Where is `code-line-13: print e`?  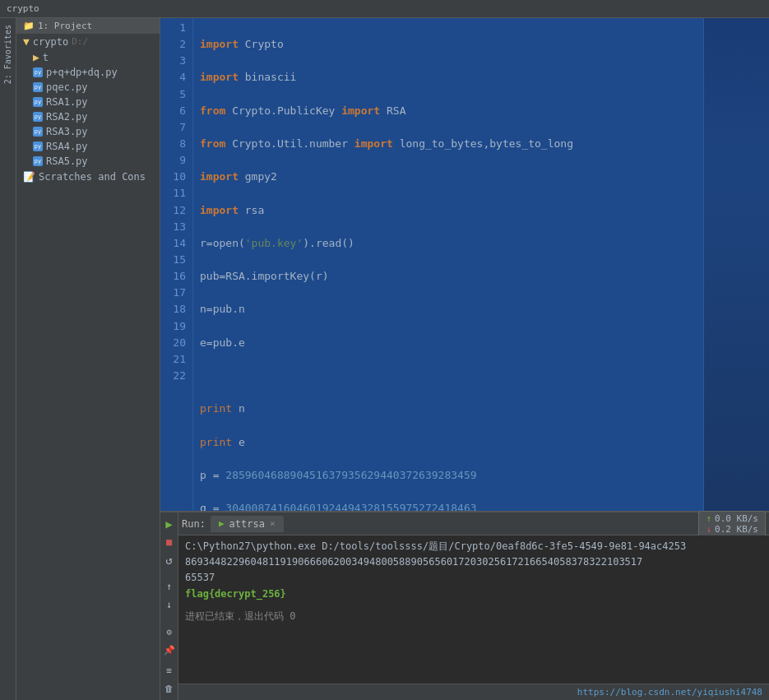
code-line-13: print e is located at coordinates (448, 443).